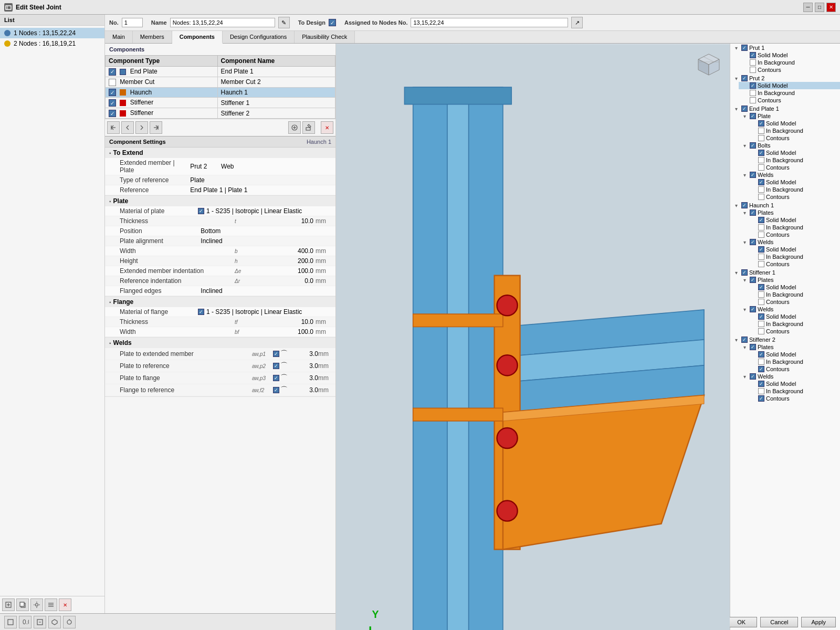 This screenshot has height=630, width=840. What do you see at coordinates (744, 272) in the screenshot?
I see `tree-check-stiffener1: ✓` at bounding box center [744, 272].